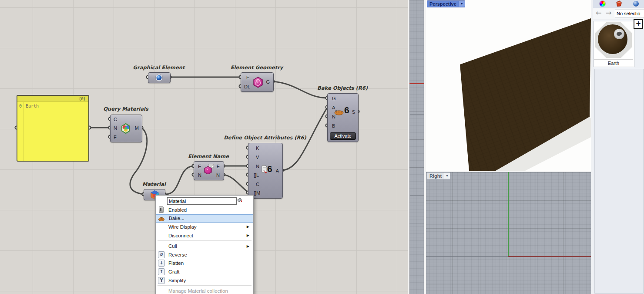 This screenshot has width=644, height=294. Describe the element at coordinates (202, 201) in the screenshot. I see `component-name-field` at that location.